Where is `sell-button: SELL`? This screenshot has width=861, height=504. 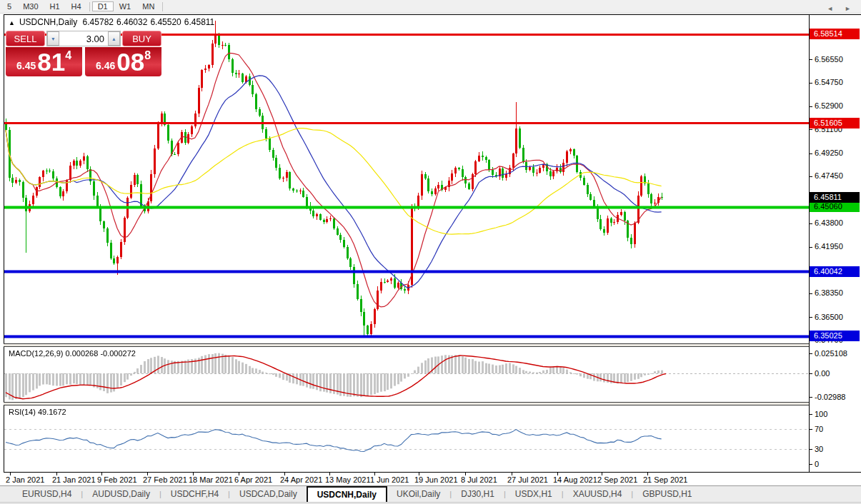
sell-button: SELL is located at coordinates (26, 39).